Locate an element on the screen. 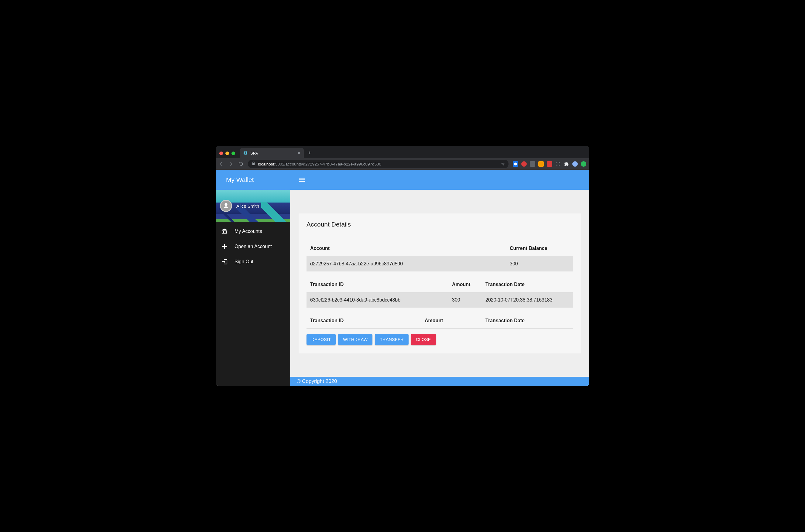 The height and width of the screenshot is (532, 805). url-host: localhost is located at coordinates (266, 164).